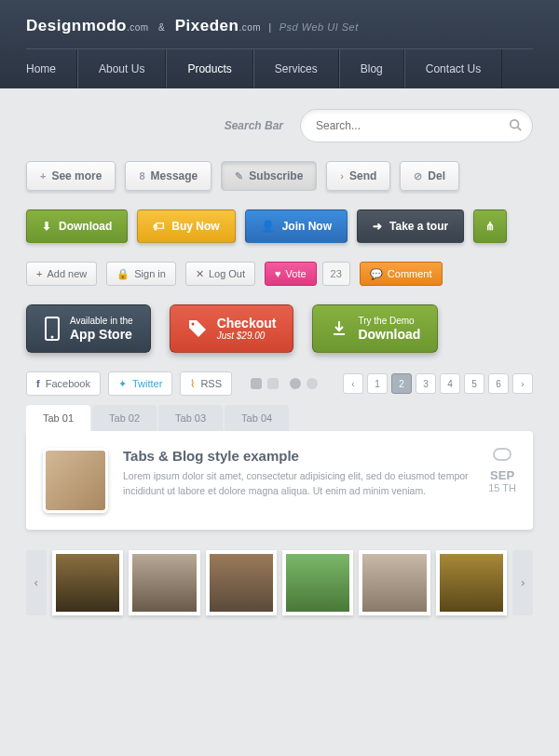  Describe the element at coordinates (61, 274) in the screenshot. I see `add-new-button: +Add new` at that location.